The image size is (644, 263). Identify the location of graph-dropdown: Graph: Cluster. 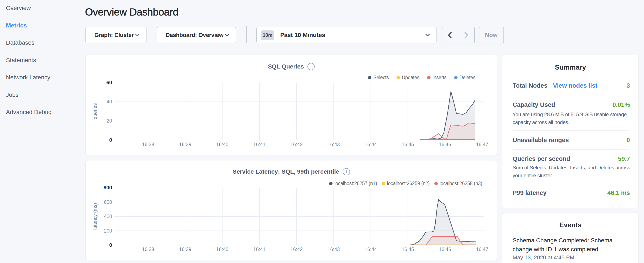
(116, 35).